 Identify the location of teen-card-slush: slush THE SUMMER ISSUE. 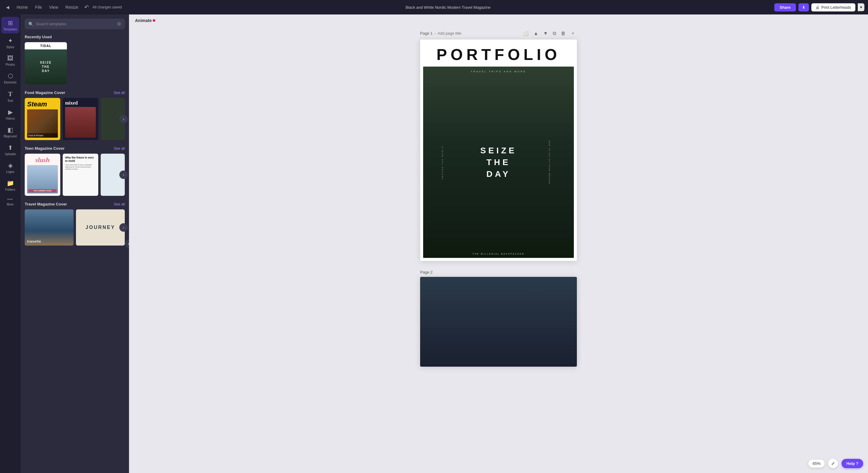
(42, 175).